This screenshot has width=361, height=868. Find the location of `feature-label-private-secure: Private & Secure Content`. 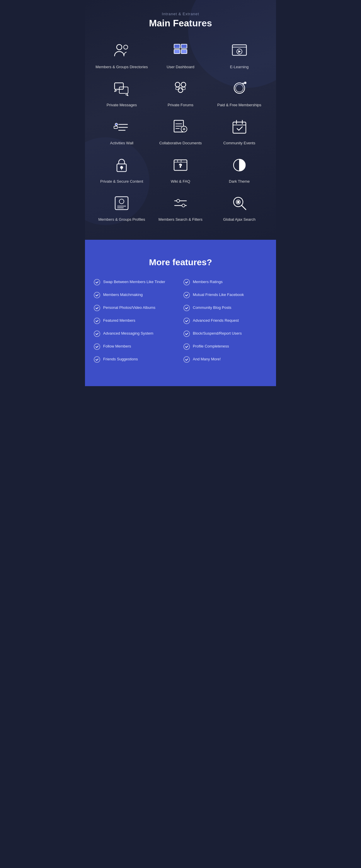

feature-label-private-secure: Private & Secure Content is located at coordinates (122, 181).